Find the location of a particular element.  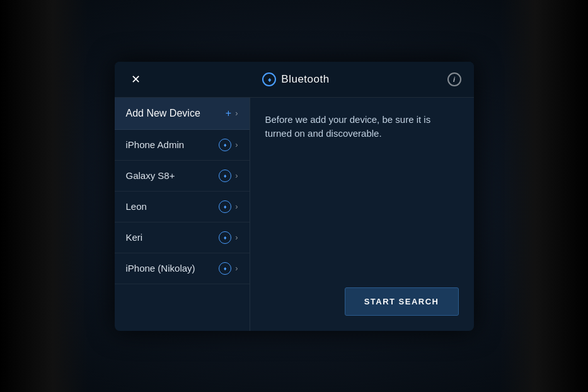

device-list-item: iPhone (Nikolay) ⬧ › is located at coordinates (182, 268).